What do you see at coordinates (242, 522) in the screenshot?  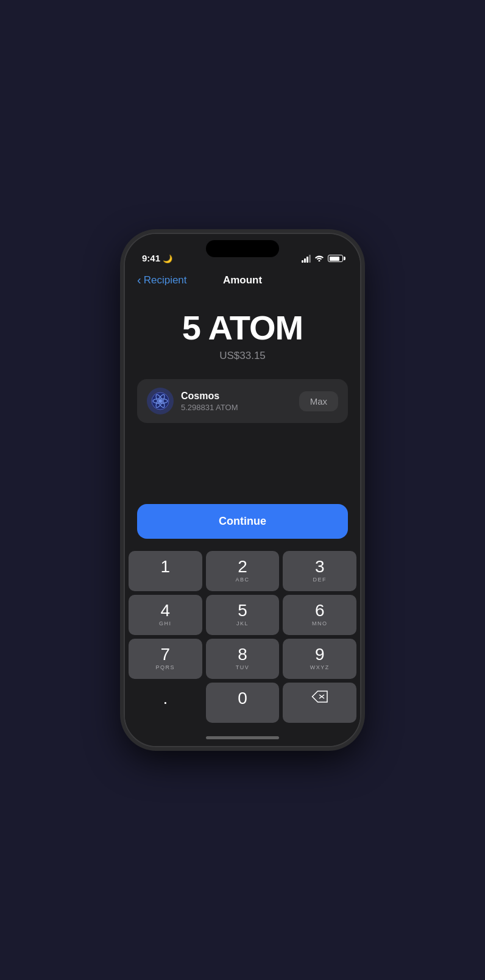 I see `continue-button: Continue` at bounding box center [242, 522].